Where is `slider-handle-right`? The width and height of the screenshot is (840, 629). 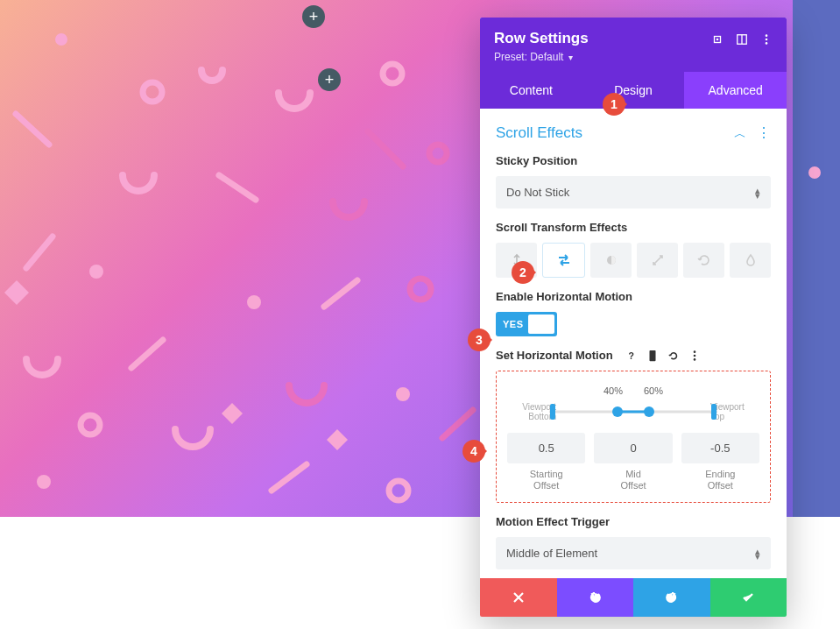 slider-handle-right is located at coordinates (649, 412).